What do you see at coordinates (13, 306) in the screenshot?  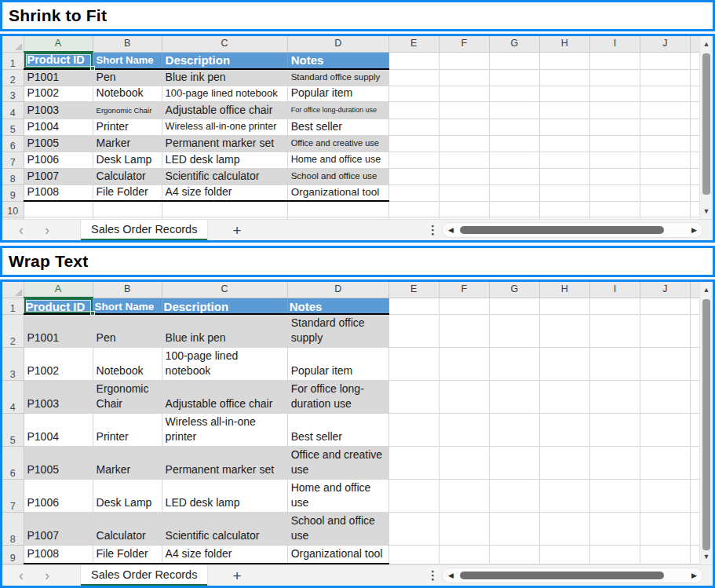 I see `row-number-1: 1` at bounding box center [13, 306].